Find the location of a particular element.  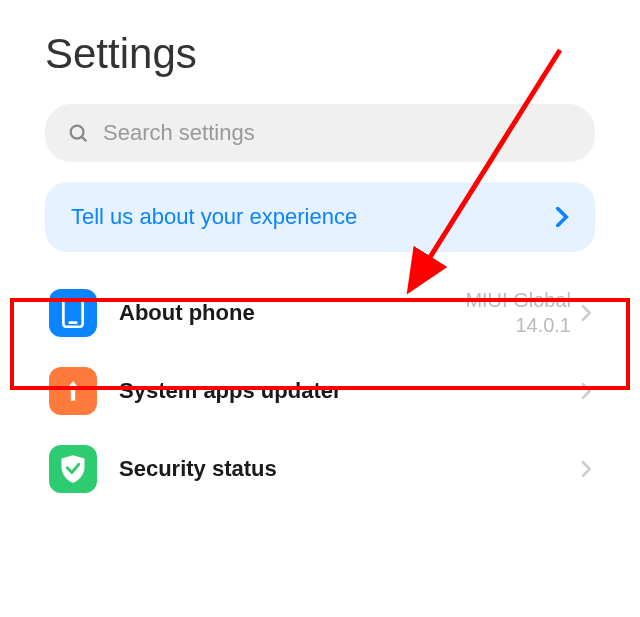

search-placeholder: Search settings is located at coordinates (179, 133).